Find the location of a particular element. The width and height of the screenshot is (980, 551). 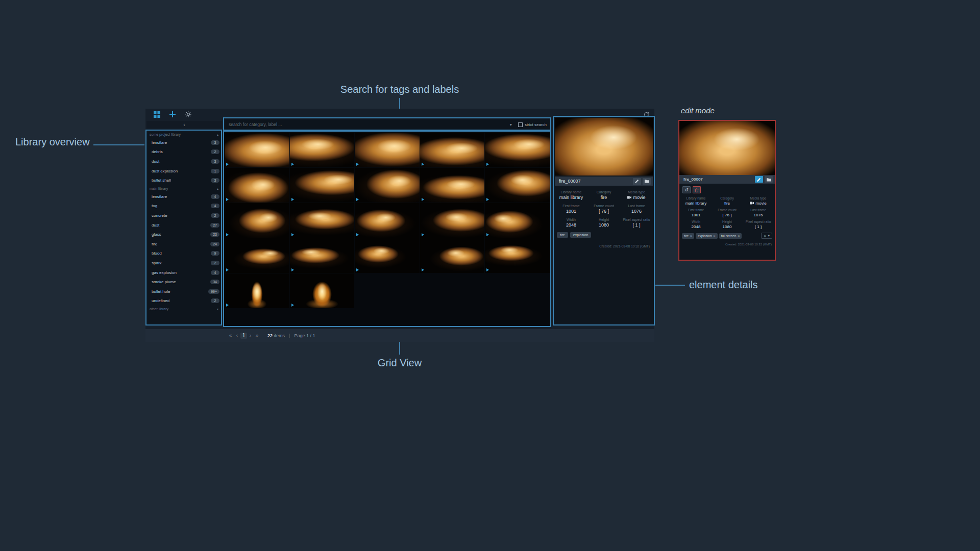

sidebar-item-label: spark is located at coordinates (157, 263).